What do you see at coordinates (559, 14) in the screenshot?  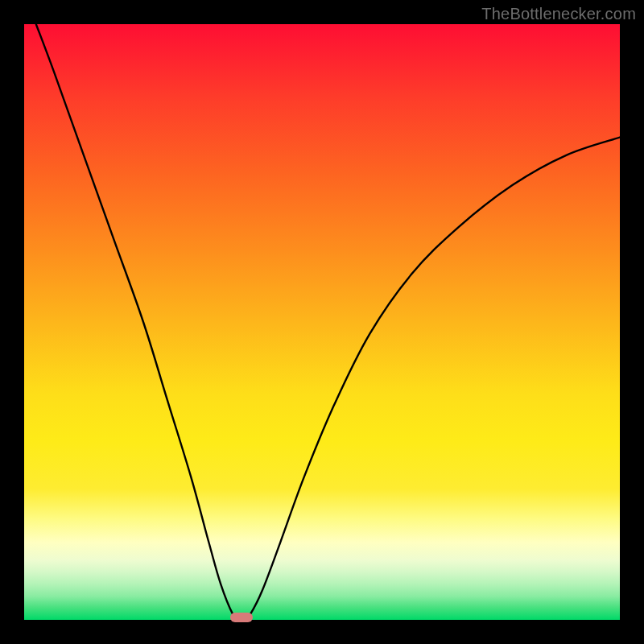 I see `attribution-text: TheBottlenecker.com` at bounding box center [559, 14].